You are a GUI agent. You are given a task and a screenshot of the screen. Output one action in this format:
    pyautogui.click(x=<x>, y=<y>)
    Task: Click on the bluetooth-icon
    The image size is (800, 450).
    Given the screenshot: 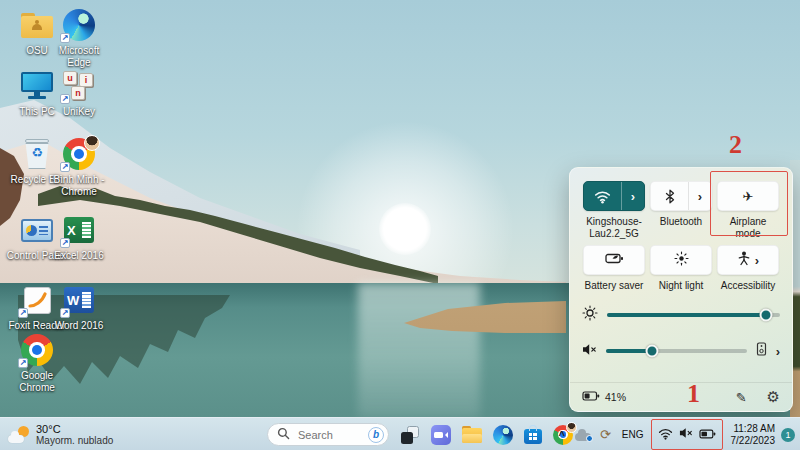 What is the action you would take?
    pyautogui.click(x=670, y=196)
    